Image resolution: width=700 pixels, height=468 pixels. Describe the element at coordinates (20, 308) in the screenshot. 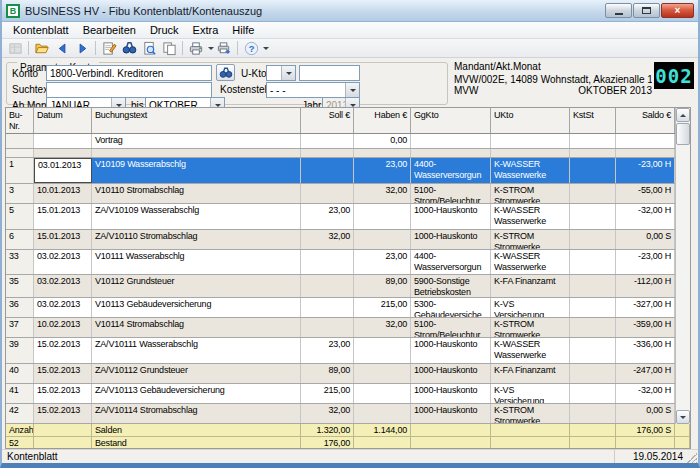

I see `cell-nr: 36` at that location.